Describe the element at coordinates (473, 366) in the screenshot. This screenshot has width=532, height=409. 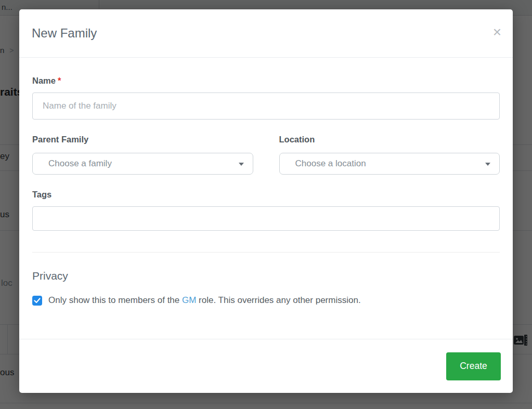
I see `create-button: Create` at that location.